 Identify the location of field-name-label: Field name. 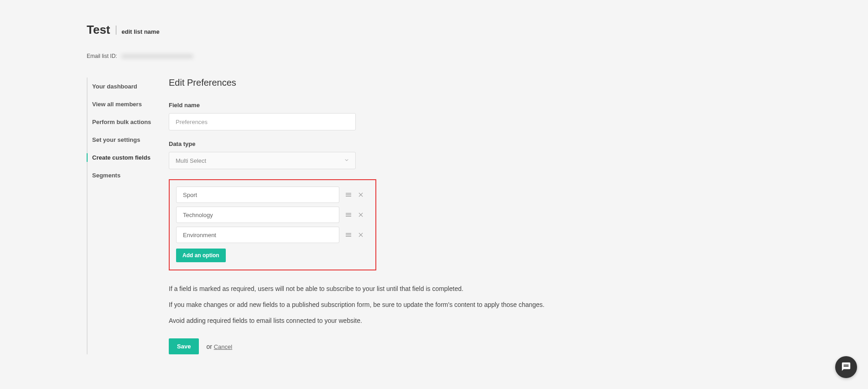
(374, 105).